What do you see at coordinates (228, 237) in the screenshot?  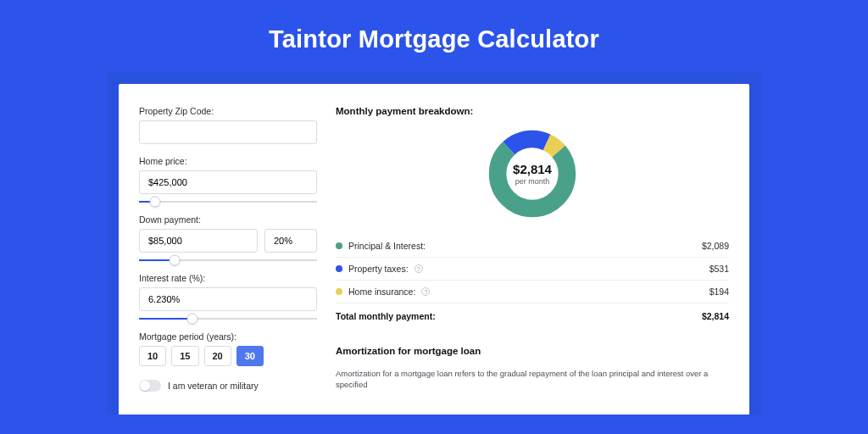 I see `down-field: Down payment:` at bounding box center [228, 237].